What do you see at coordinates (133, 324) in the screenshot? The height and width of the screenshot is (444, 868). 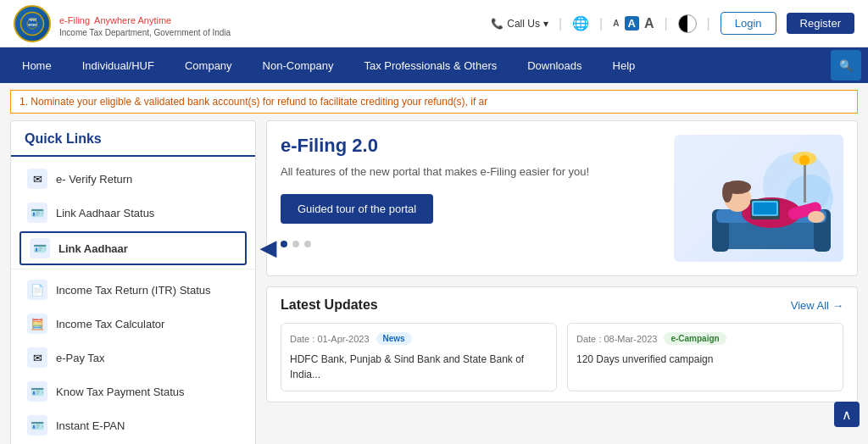 I see `sidebar-item-tax-calc: 🧮 Income Tax Calculator` at bounding box center [133, 324].